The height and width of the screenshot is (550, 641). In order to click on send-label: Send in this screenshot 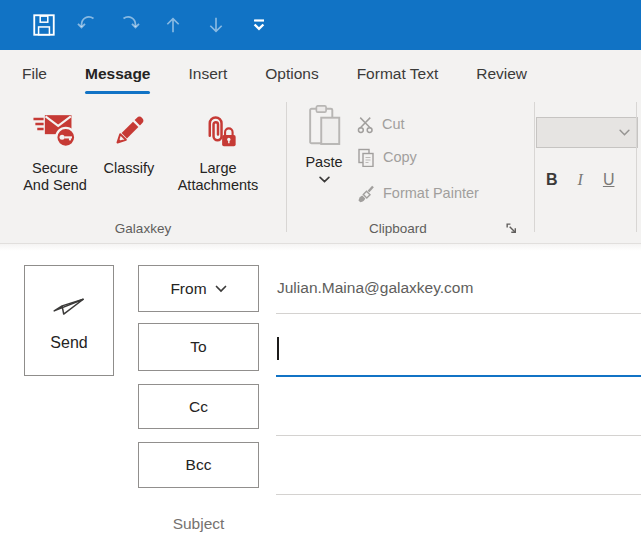, I will do `click(68, 343)`.